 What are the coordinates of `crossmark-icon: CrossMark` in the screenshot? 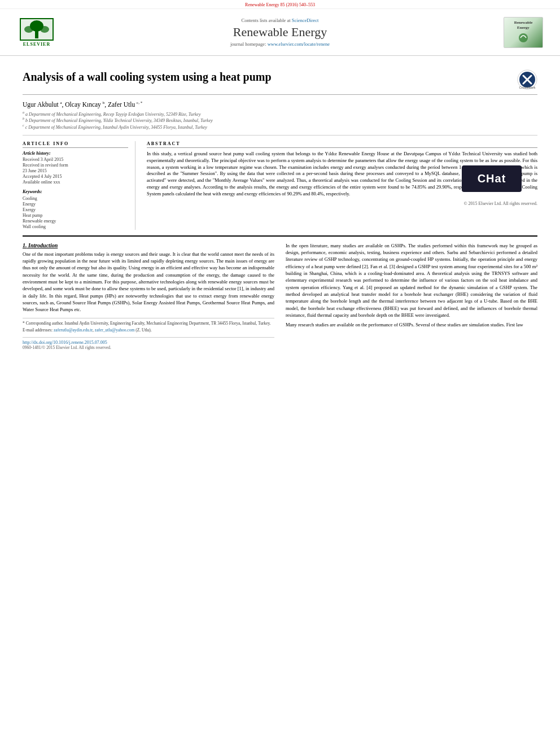 It's located at (527, 80).